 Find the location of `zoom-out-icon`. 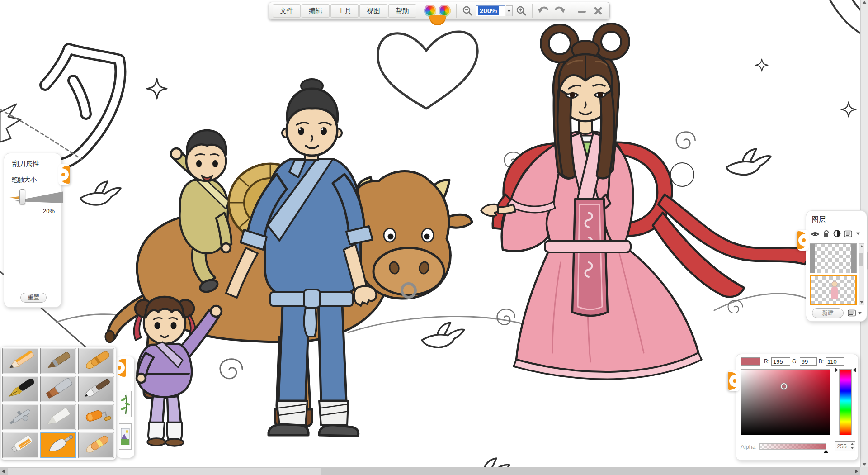

zoom-out-icon is located at coordinates (467, 11).